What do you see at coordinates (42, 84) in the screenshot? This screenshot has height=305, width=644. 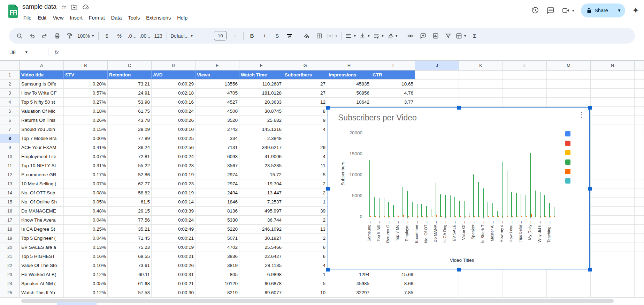 I see `cell: Samsung Is Offe` at bounding box center [42, 84].